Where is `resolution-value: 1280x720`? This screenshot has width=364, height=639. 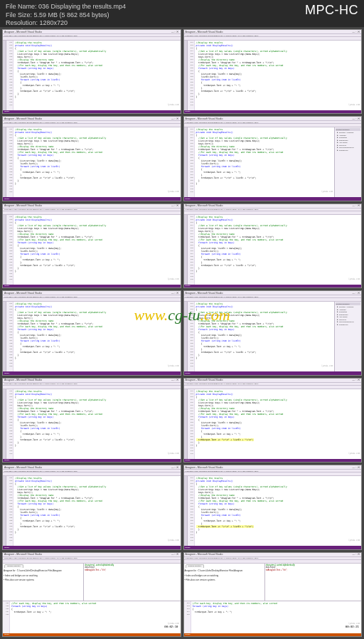 resolution-value: 1280x720 is located at coordinates (54, 23).